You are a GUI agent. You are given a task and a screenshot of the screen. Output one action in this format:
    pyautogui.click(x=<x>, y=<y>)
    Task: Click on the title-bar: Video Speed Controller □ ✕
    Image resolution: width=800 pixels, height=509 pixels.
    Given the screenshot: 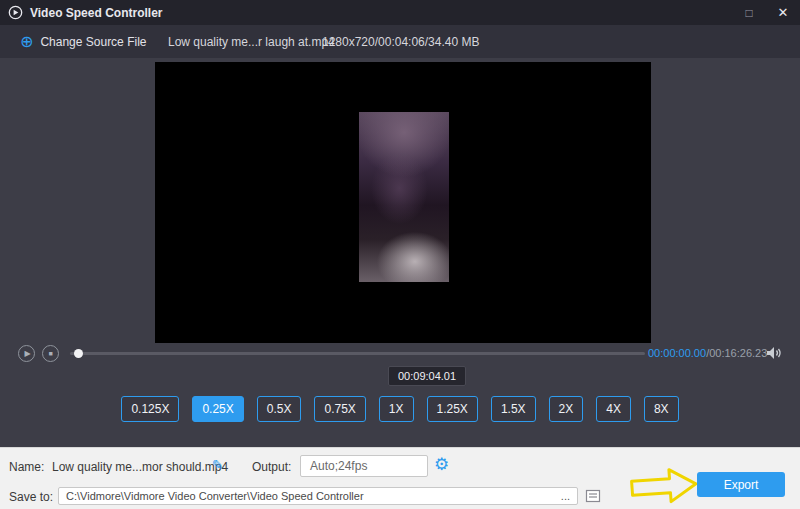 What is the action you would take?
    pyautogui.click(x=400, y=12)
    